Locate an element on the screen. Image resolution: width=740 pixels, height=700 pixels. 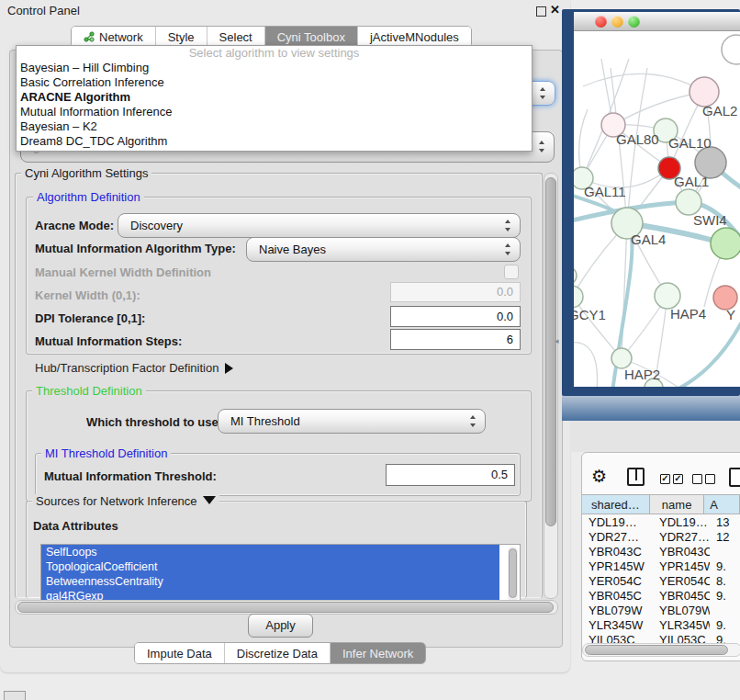
network-node-gcy1 is located at coordinates (578, 297).